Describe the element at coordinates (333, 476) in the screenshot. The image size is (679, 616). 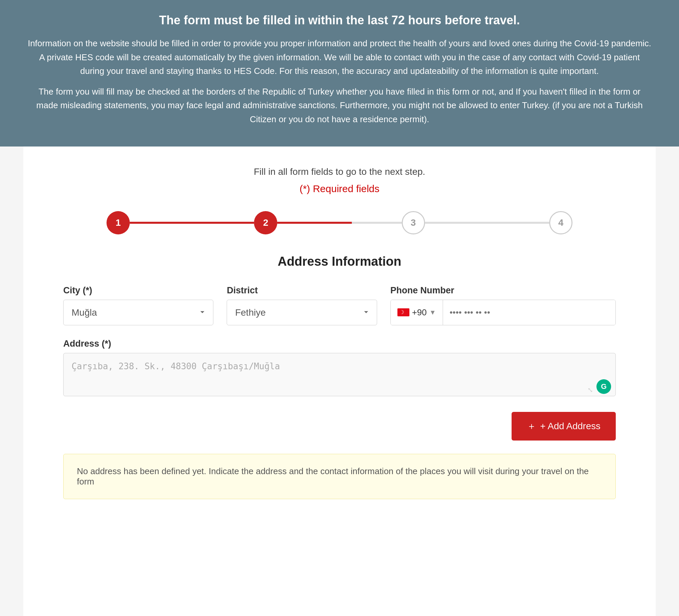
I see `no-address-text: No address has been defined yet. Indicat…` at that location.